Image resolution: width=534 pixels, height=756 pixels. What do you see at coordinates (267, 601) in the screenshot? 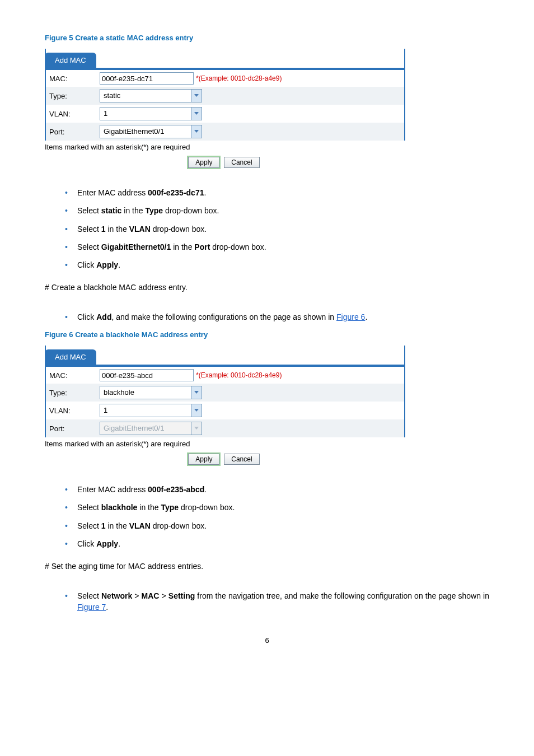
I see `steps-nav: Select Network > MAC > Setting from the …` at bounding box center [267, 601].